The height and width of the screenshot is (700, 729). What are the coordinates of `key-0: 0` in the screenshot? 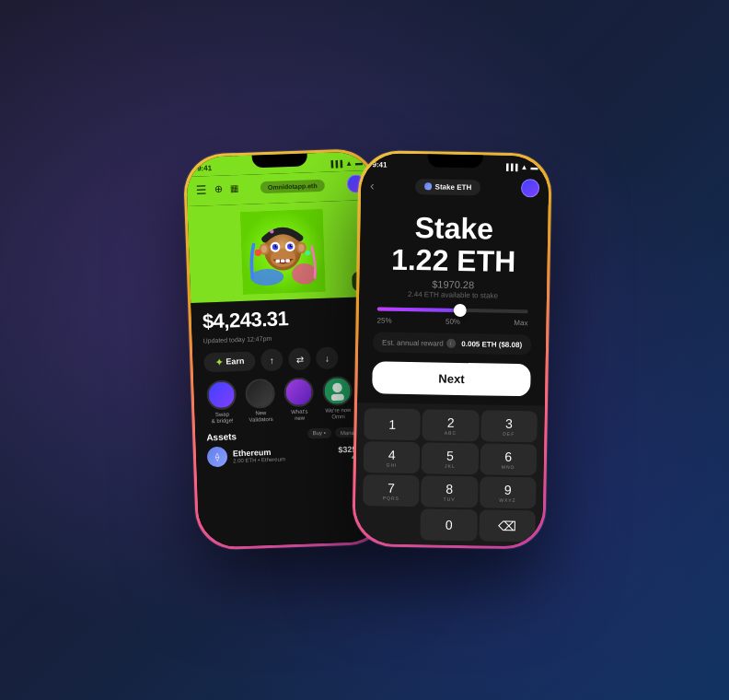 It's located at (449, 525).